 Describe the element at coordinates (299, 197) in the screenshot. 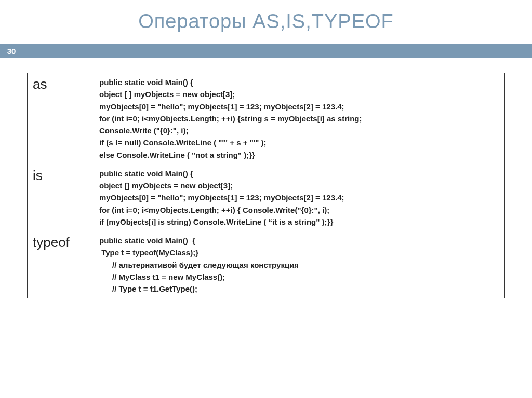

I see `operator-code-cell: public static void Main() { object [] my…` at that location.